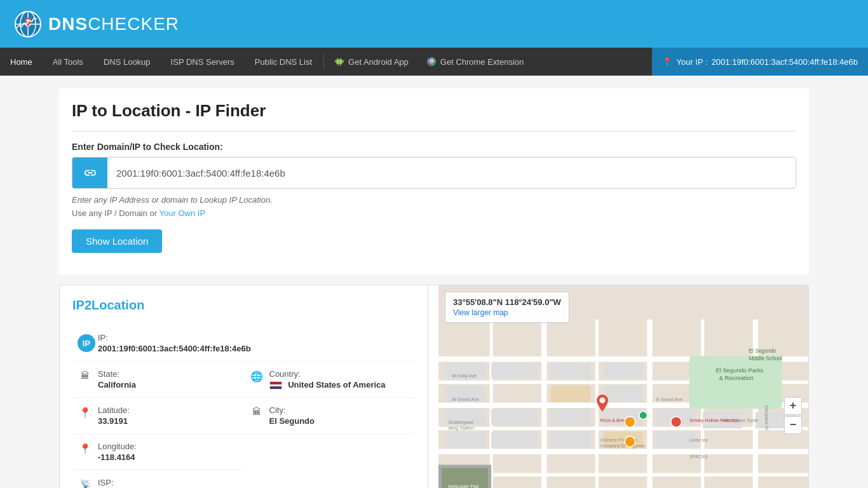 Image resolution: width=868 pixels, height=488 pixels. Describe the element at coordinates (670, 399) in the screenshot. I see `svg-text: E Grand Ave` at that location.